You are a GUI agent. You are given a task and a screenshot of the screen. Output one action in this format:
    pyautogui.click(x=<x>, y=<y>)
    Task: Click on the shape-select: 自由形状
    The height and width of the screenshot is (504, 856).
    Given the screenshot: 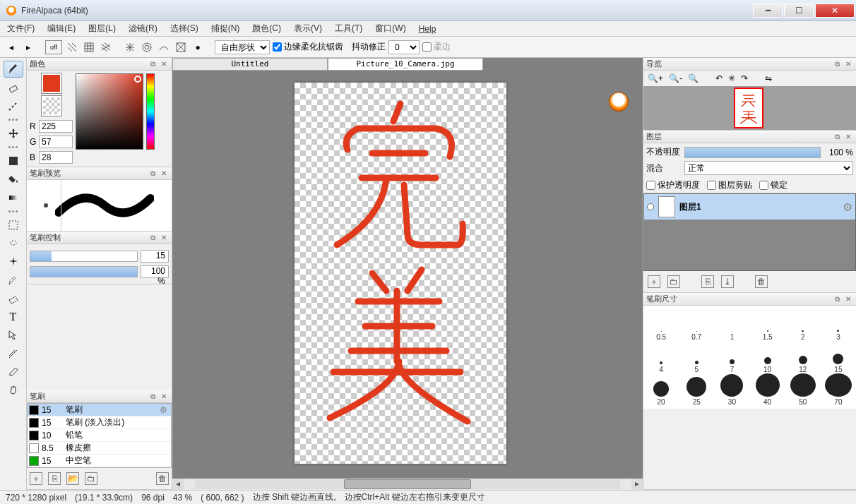 What is the action you would take?
    pyautogui.click(x=242, y=47)
    